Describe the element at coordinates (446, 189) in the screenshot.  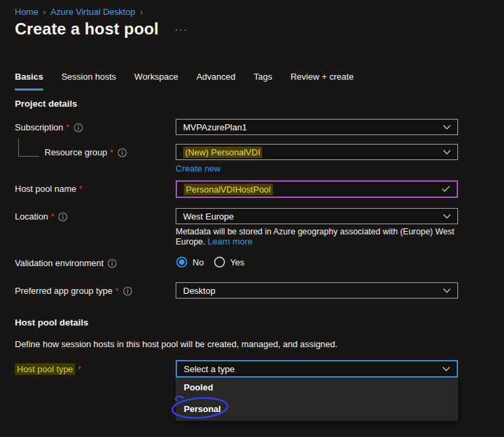
I see `valid-check-icon` at that location.